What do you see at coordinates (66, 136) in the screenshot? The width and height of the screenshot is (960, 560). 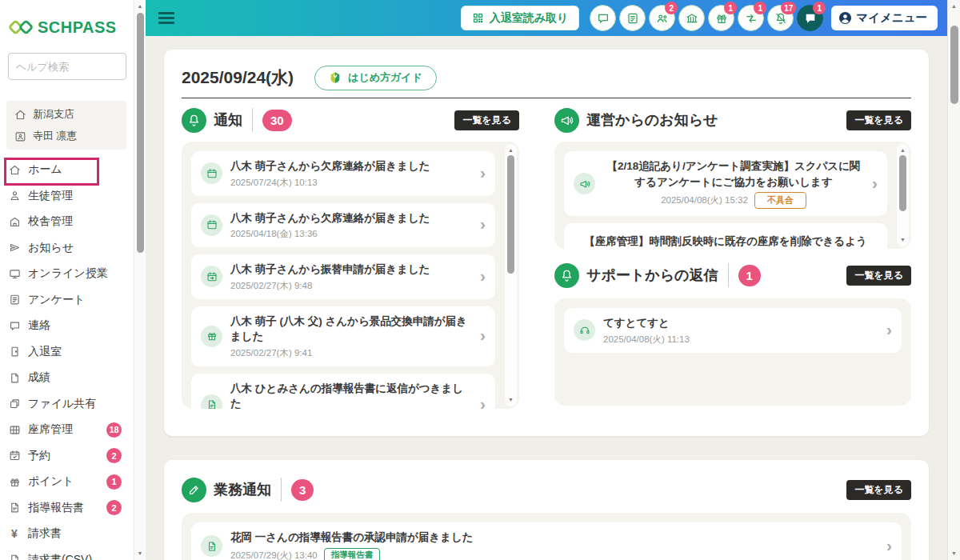 I see `user-selector: 寺田 凛恵` at bounding box center [66, 136].